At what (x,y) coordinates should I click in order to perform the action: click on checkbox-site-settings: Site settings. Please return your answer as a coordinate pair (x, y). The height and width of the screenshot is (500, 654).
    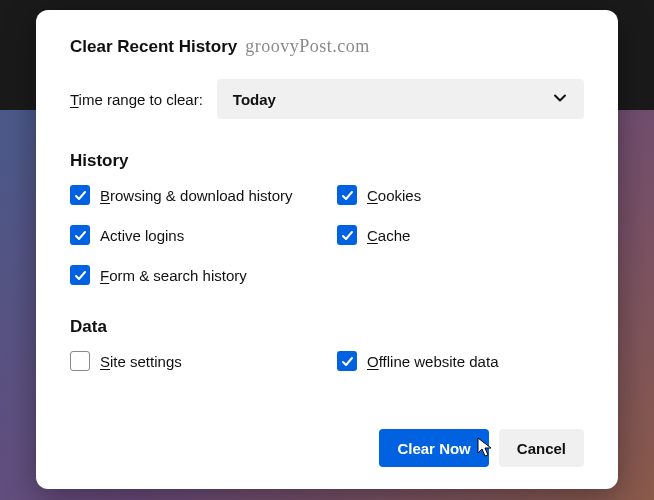
    Looking at the image, I should click on (194, 361).